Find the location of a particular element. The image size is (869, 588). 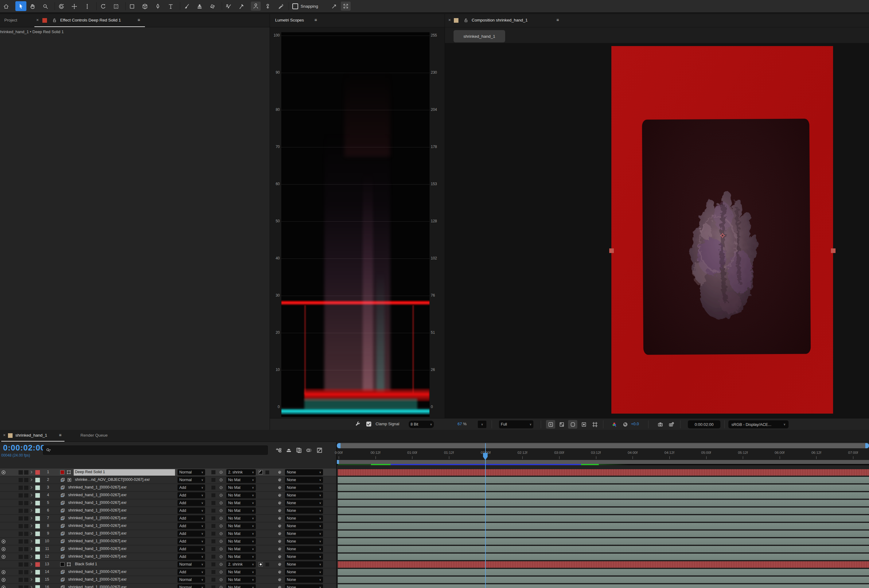

graph-toggle is located at coordinates (319, 450).